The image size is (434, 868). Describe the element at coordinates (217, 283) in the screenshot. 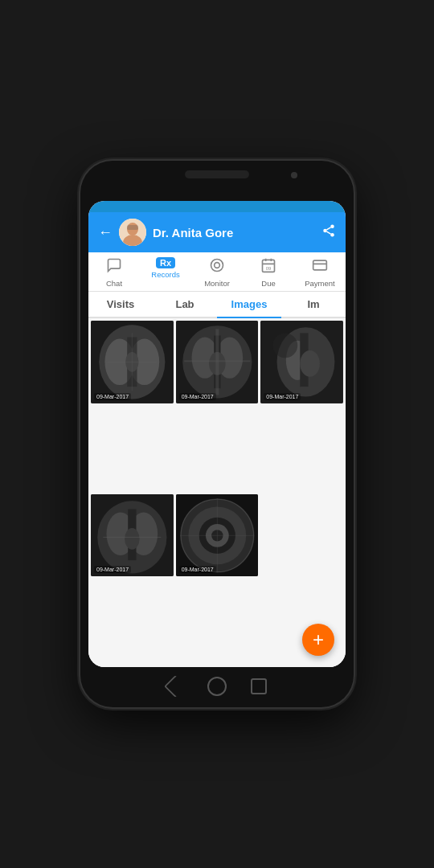

I see `monitor-label: Monitor` at that location.